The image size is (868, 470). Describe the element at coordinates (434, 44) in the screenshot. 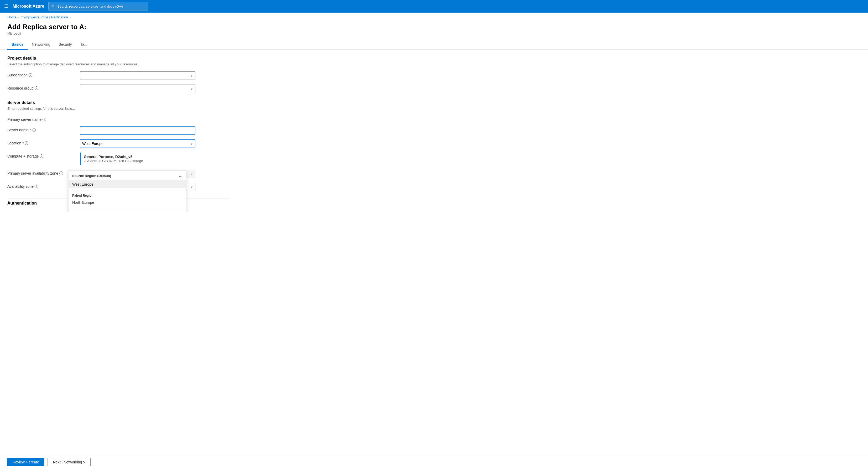

I see `tabs-bar: Basics Networking Security Ta...` at that location.